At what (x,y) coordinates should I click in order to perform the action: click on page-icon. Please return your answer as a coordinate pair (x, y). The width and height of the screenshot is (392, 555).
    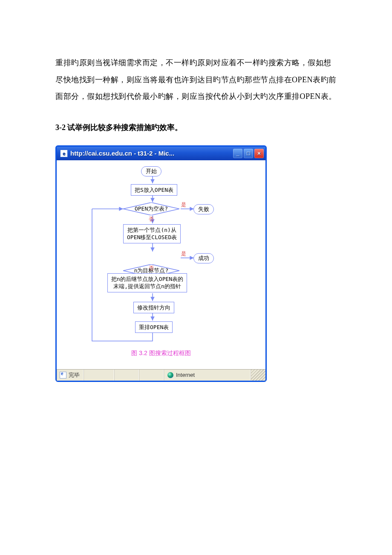
    Looking at the image, I should click on (63, 375).